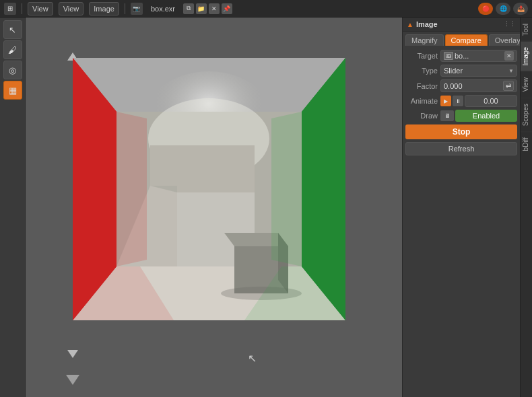 This screenshot has height=397, width=532. What do you see at coordinates (486, 9) in the screenshot?
I see `render-icon: 🔴` at bounding box center [486, 9].